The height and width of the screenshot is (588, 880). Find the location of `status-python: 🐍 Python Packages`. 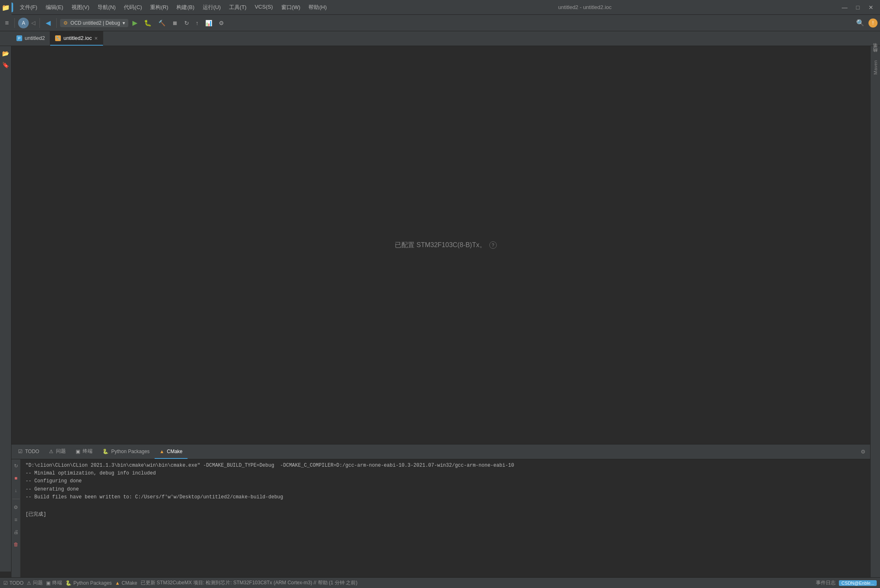

status-python: 🐍 Python Packages is located at coordinates (88, 583).